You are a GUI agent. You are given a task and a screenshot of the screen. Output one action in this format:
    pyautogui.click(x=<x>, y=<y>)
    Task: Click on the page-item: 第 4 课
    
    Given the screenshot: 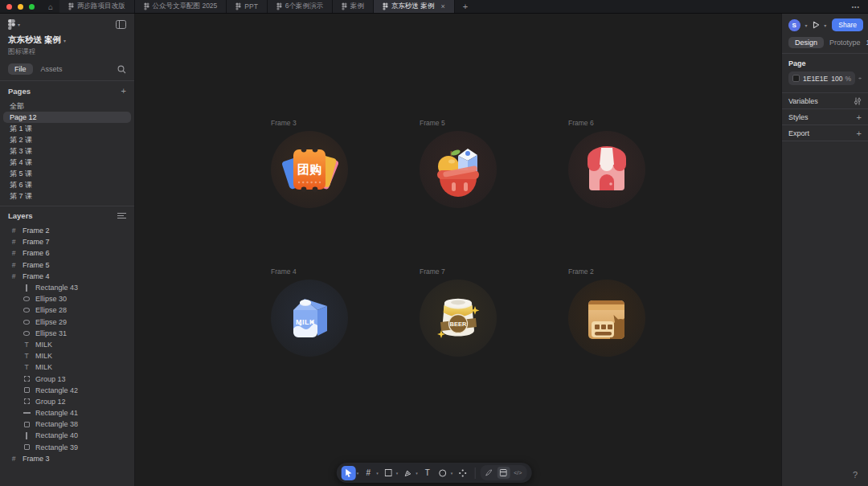 What is the action you would take?
    pyautogui.click(x=68, y=162)
    